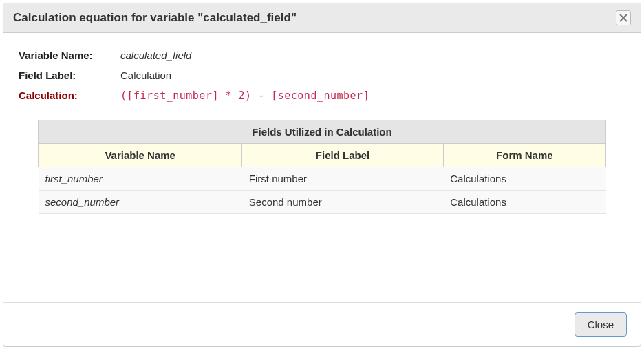 The width and height of the screenshot is (644, 351). Describe the element at coordinates (69, 76) in the screenshot. I see `field-label-label: Field Label:` at that location.